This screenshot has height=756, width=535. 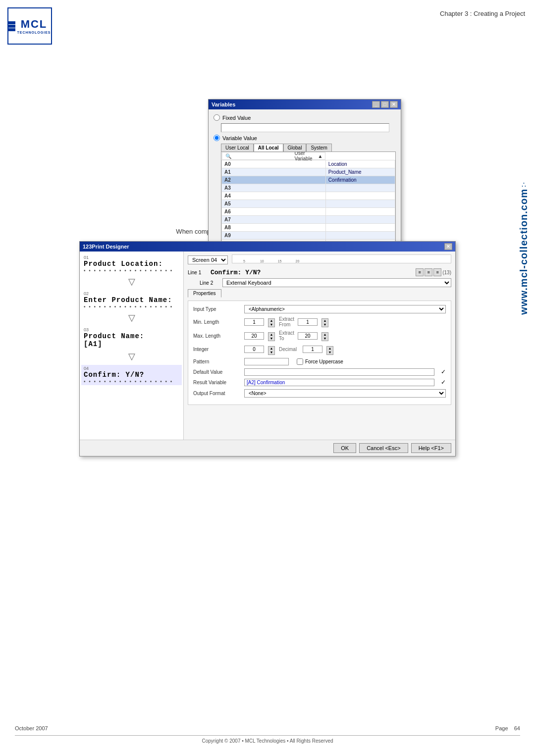 I want to click on max-length-spinner: ▲▼, so click(x=271, y=336).